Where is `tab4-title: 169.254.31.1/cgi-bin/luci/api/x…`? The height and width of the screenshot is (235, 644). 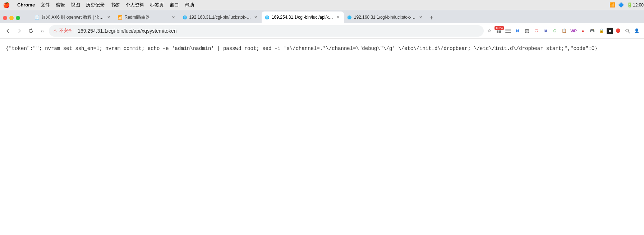
tab4-title: 169.254.31.1/cgi-bin/luci/api/x… is located at coordinates (303, 17).